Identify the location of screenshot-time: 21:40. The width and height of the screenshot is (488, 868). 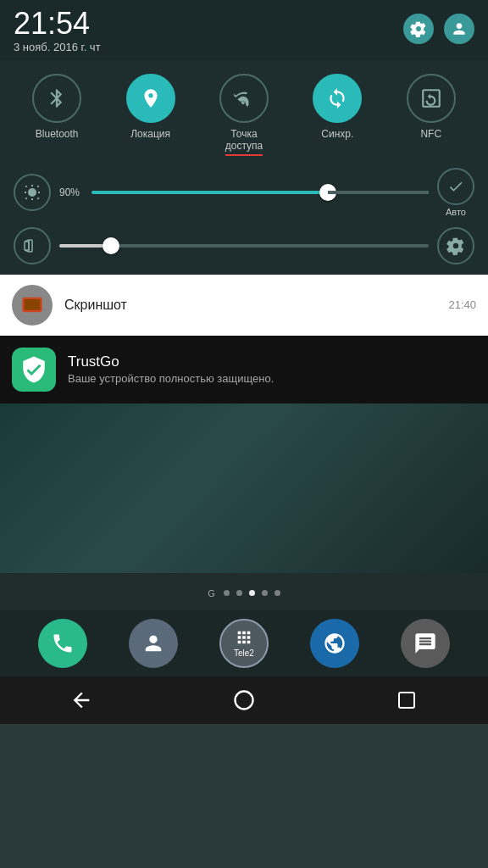
(463, 305).